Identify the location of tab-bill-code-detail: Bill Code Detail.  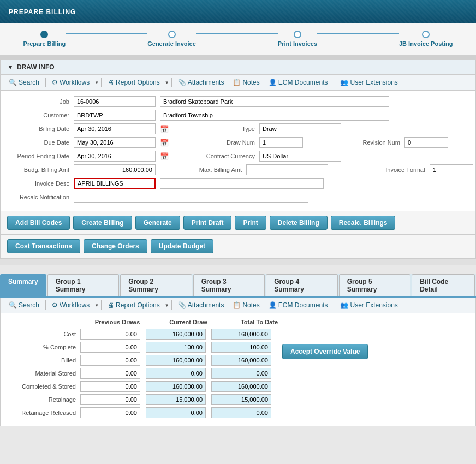
(443, 285).